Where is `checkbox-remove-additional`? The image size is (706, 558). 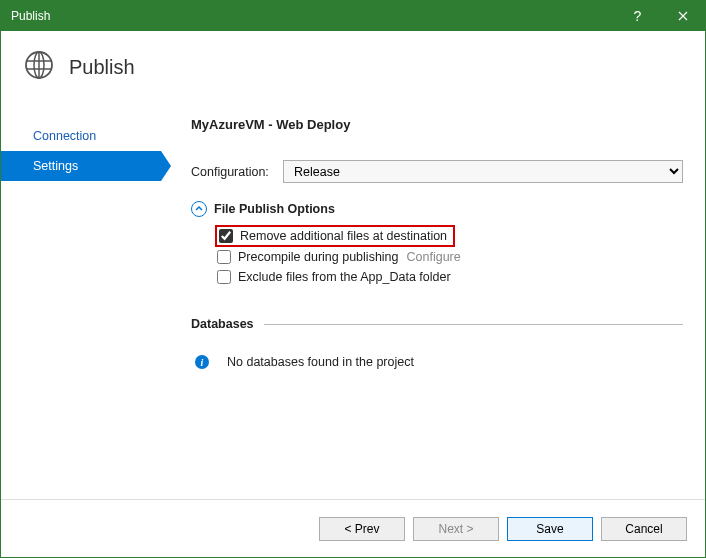
checkbox-remove-additional is located at coordinates (226, 236).